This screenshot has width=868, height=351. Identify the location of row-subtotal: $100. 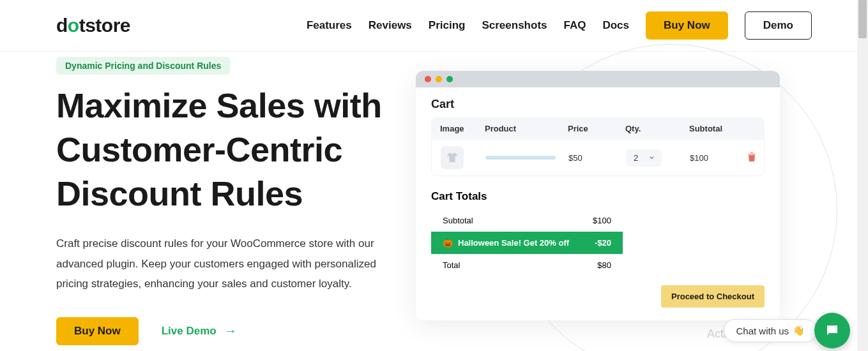
(719, 158).